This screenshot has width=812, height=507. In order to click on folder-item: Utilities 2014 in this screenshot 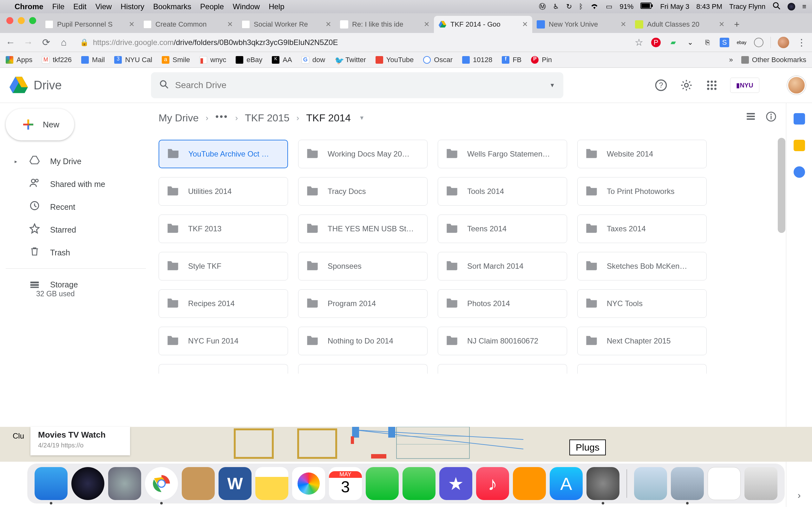, I will do `click(223, 191)`.